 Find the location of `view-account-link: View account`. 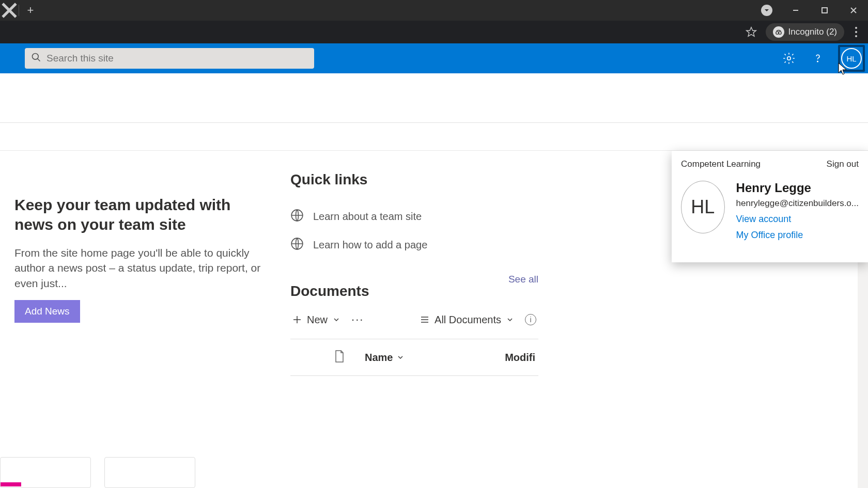

view-account-link: View account is located at coordinates (798, 219).